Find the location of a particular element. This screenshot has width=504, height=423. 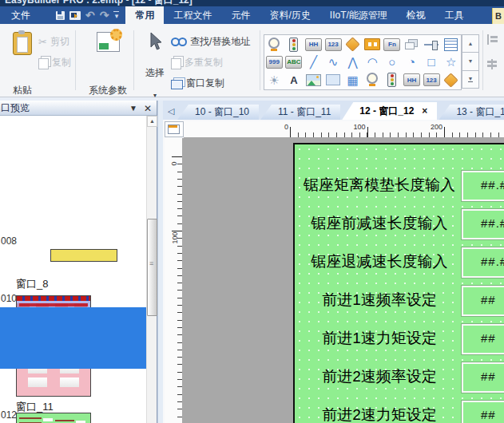

v-ruler-label: 0 is located at coordinates (173, 163).